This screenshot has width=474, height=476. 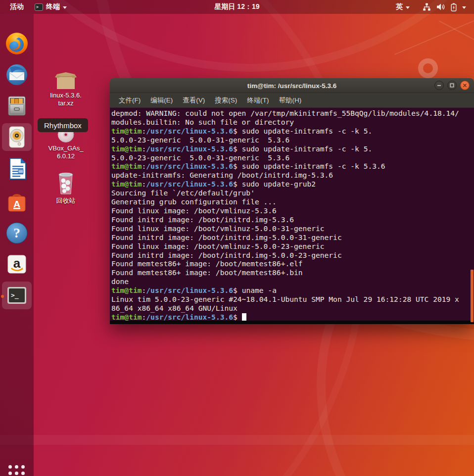 I want to click on terminal-line: tim@tim:/usr/src/linux-5.3.6$, so click(x=293, y=317).